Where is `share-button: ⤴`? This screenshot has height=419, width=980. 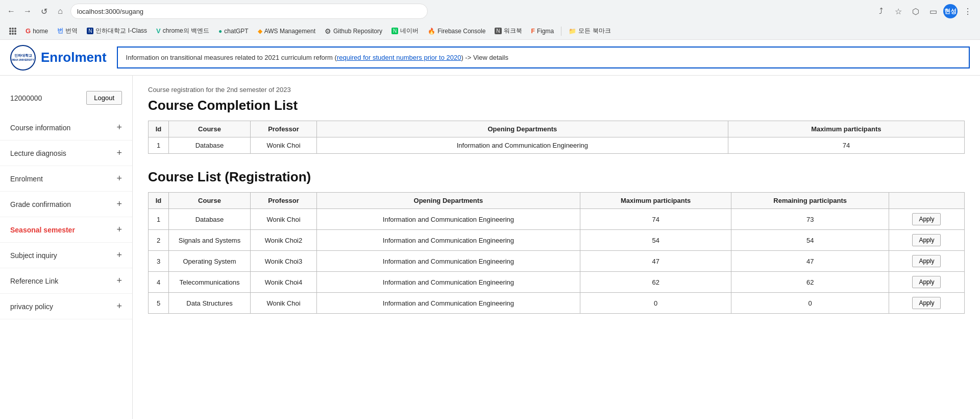
share-button: ⤴ is located at coordinates (881, 11).